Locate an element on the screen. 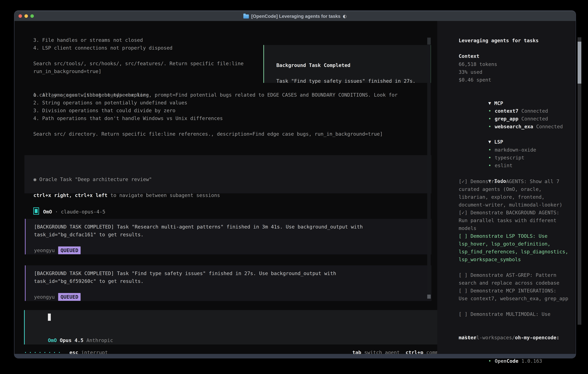 The height and width of the screenshot is (374, 588). workspace-branch: master is located at coordinates (467, 338).